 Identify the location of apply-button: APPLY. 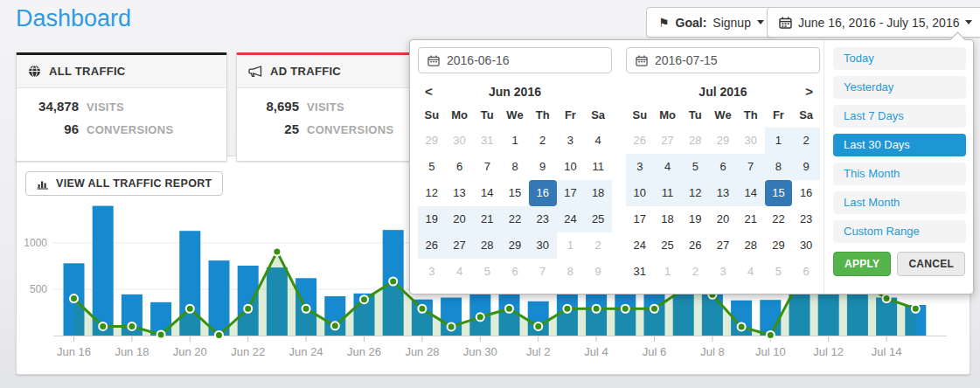
(862, 264).